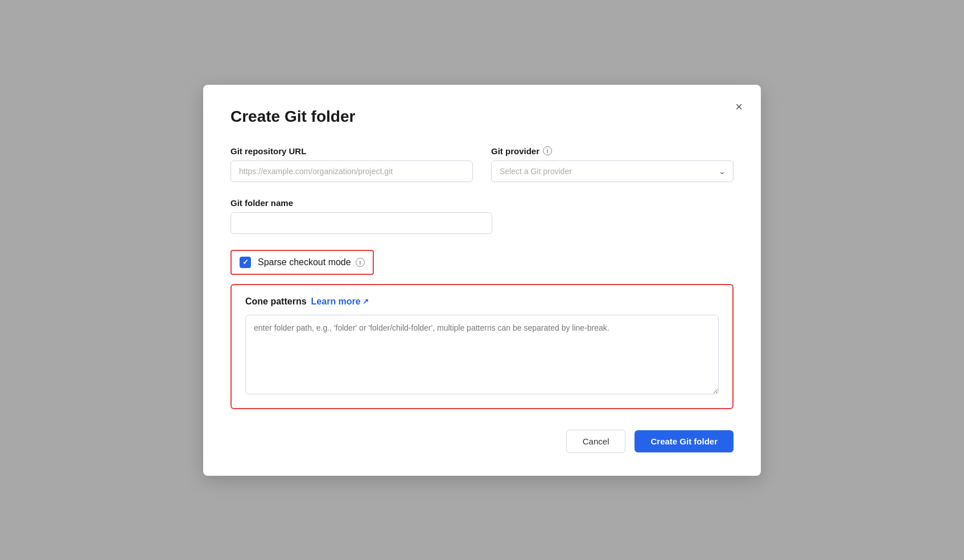  What do you see at coordinates (482, 355) in the screenshot?
I see `cone-patterns-textarea` at bounding box center [482, 355].